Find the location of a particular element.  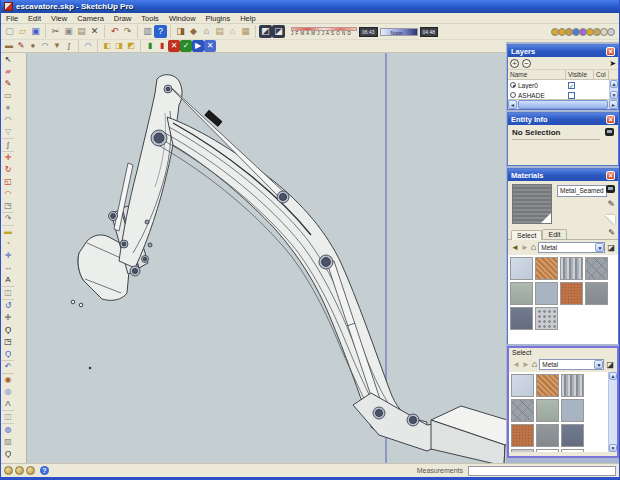

diamond-icon is located at coordinates (611, 32).